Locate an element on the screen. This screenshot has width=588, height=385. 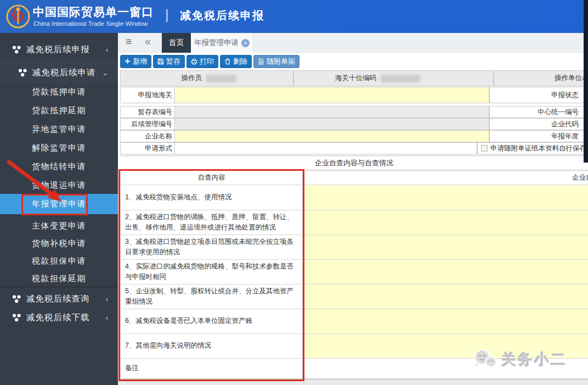
company-code-label-cell: 企业代码 is located at coordinates (537, 124).